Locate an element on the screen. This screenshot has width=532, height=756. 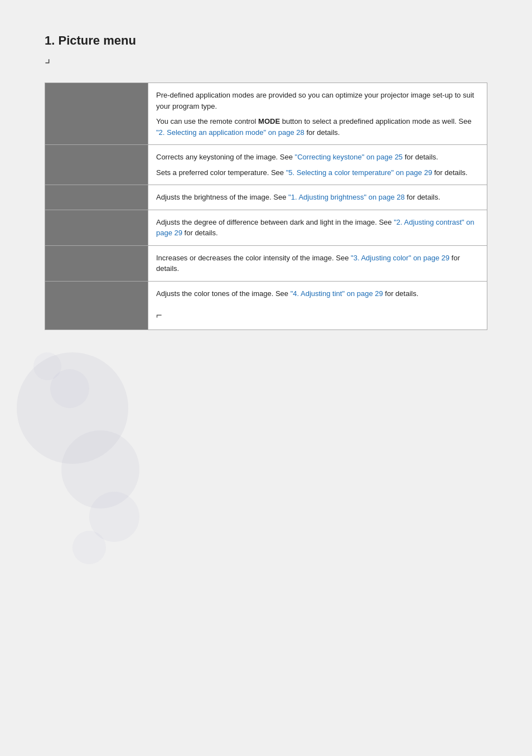
reference-link: "3. Adjusting color" on page 29 is located at coordinates (400, 258).